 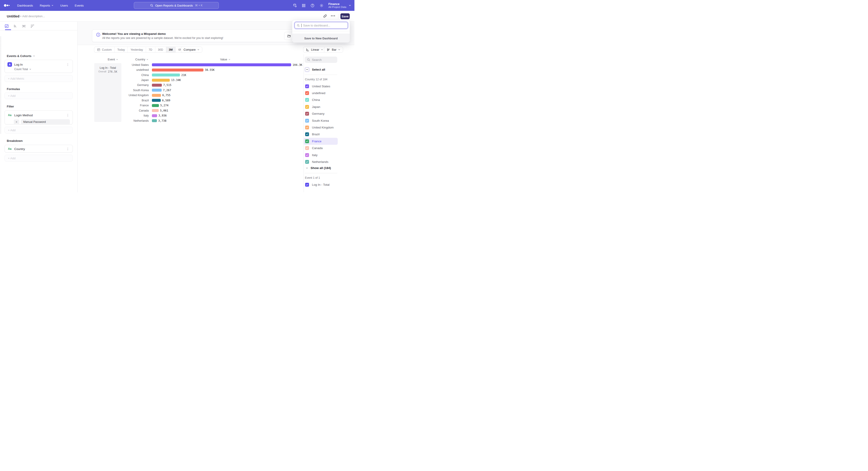 I want to click on tab-insights, so click(x=7, y=26).